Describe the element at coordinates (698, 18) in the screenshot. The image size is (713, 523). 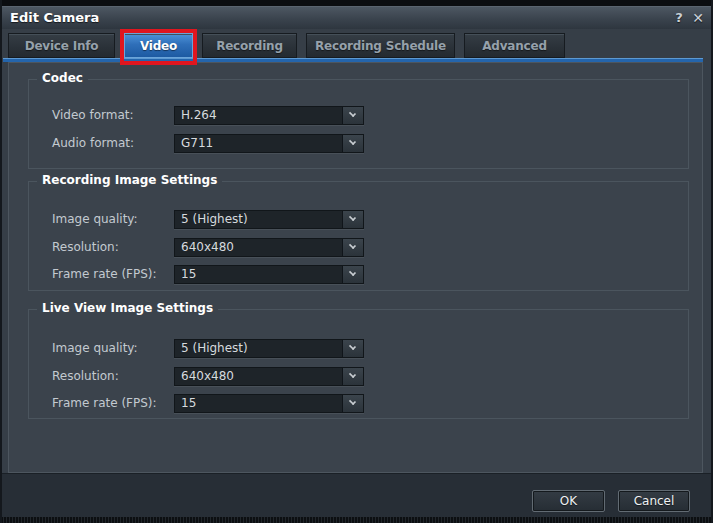
I see `close-icon: ✕` at that location.